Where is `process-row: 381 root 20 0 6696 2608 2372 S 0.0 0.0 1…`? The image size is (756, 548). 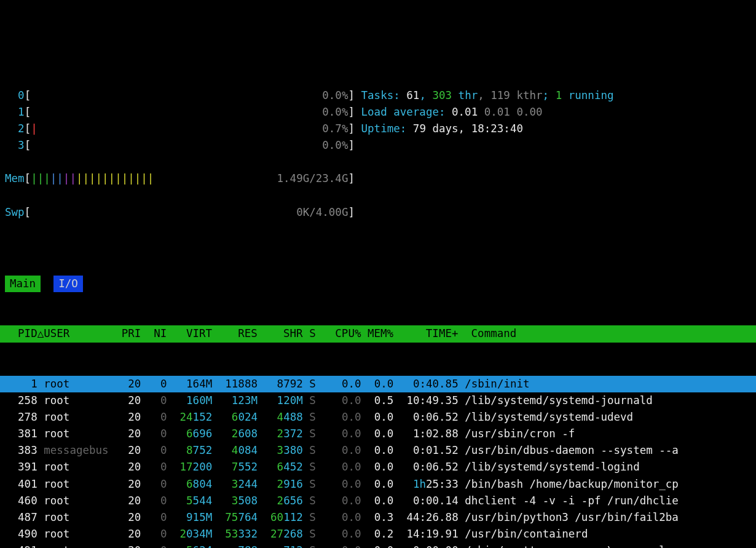
process-row: 381 root 20 0 6696 2608 2372 S 0.0 0.0 1… is located at coordinates (378, 434).